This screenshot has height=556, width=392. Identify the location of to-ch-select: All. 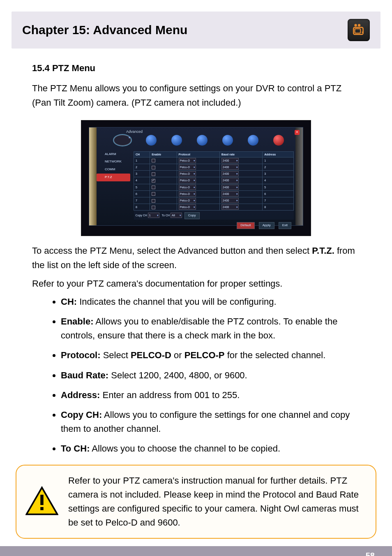
(176, 215).